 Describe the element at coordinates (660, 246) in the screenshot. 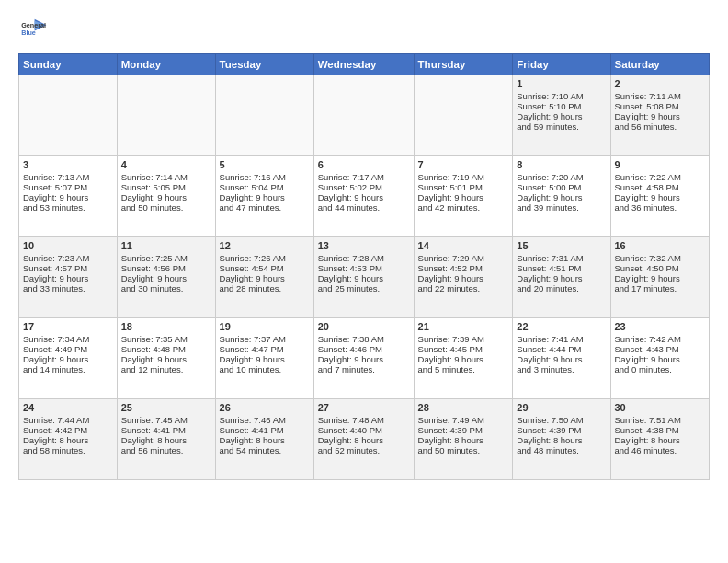

I see `day-number: 16` at that location.